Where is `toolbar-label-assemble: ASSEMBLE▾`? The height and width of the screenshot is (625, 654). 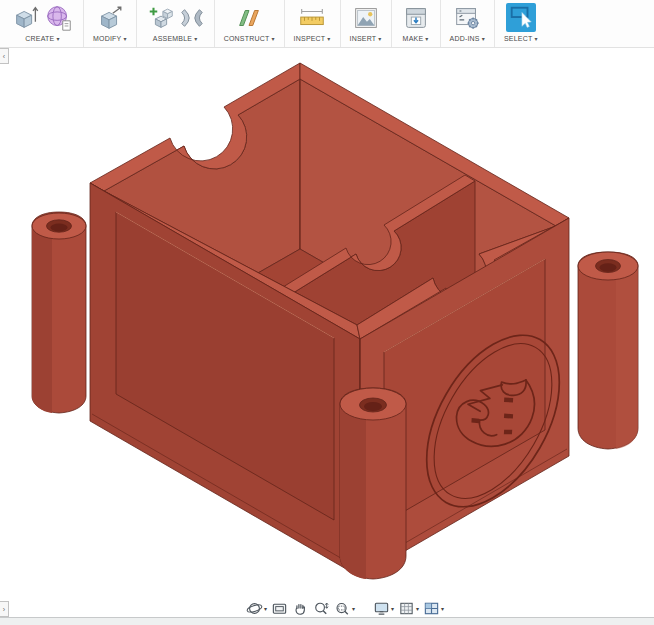
toolbar-label-assemble: ASSEMBLE▾ is located at coordinates (176, 38).